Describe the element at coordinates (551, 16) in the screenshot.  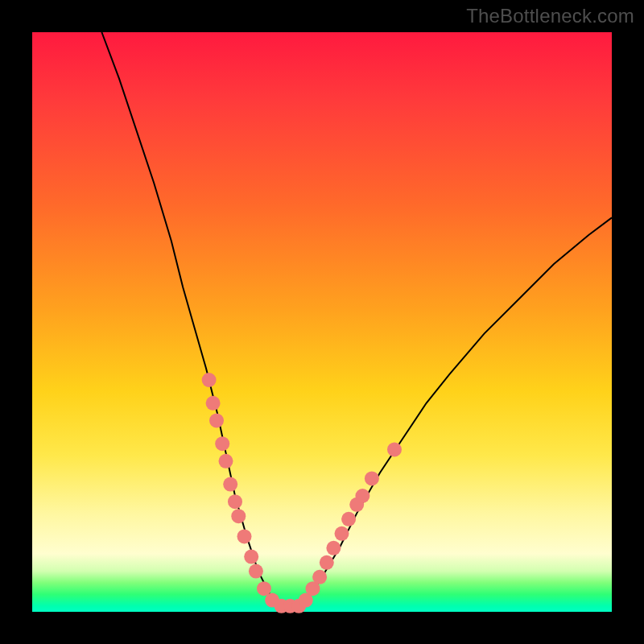
I see `watermark-text: TheBottleneck.com` at that location.